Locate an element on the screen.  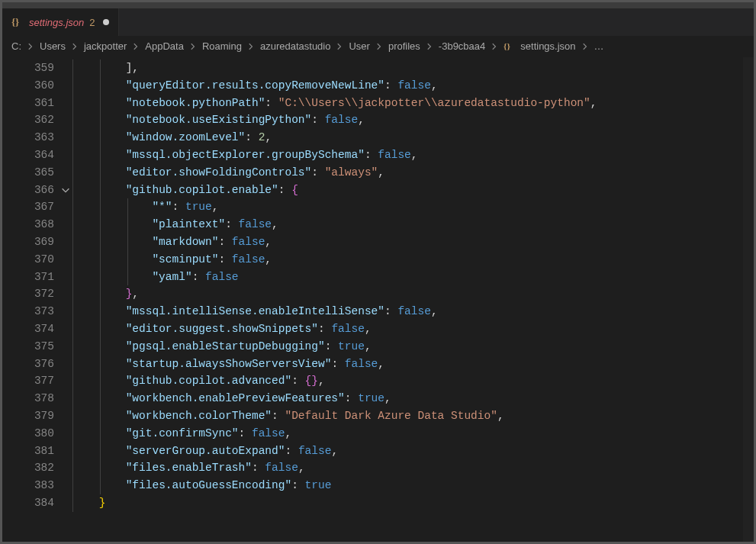
code-line: "editor.suggest.showSnippets": false, is located at coordinates (413, 330).